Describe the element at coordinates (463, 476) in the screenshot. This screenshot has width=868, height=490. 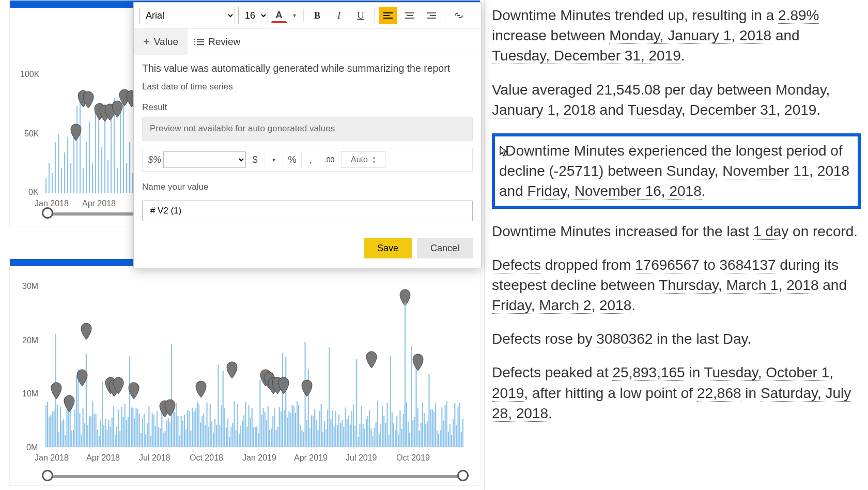
I see `slider-handle-right` at that location.